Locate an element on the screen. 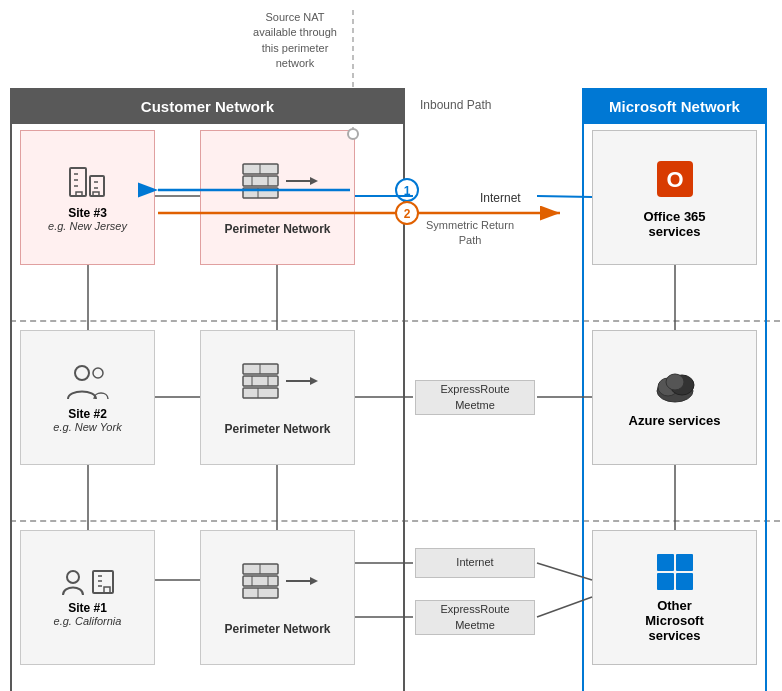  site1-icon-row is located at coordinates (88, 582).